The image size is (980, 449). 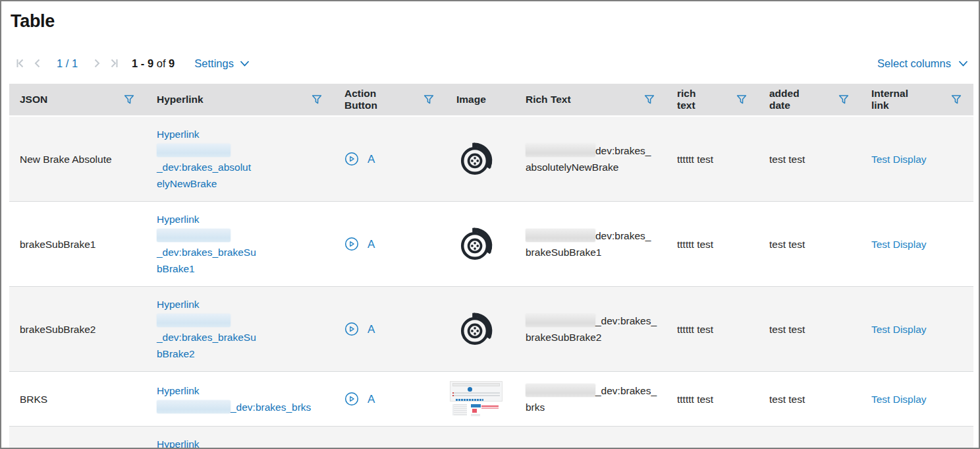 I want to click on next-page-button, so click(x=97, y=63).